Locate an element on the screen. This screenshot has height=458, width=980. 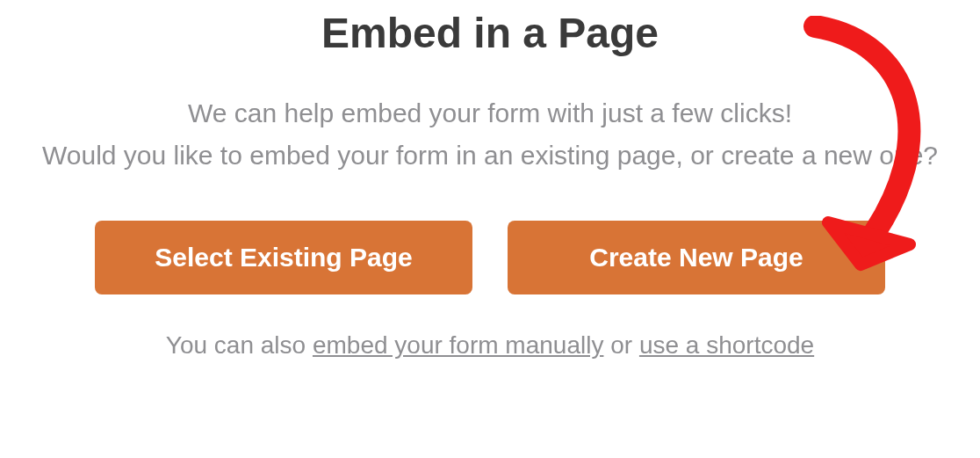
embed-manually-link: embed your form manually is located at coordinates (458, 345).